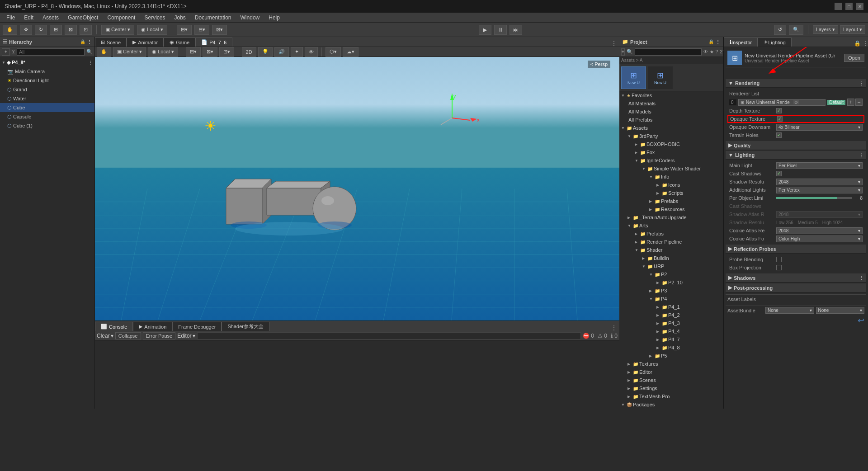  I want to click on all-materials: All Materials, so click(671, 104).